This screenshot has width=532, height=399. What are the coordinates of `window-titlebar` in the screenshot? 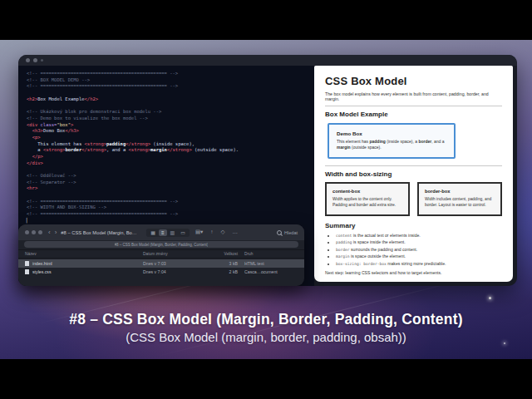 It's located at (268, 60).